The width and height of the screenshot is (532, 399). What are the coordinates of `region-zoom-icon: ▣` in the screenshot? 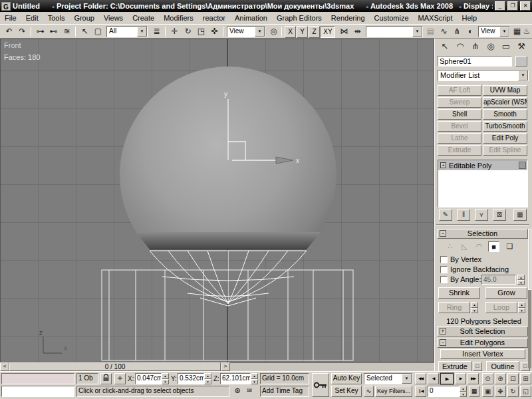 It's located at (488, 391).